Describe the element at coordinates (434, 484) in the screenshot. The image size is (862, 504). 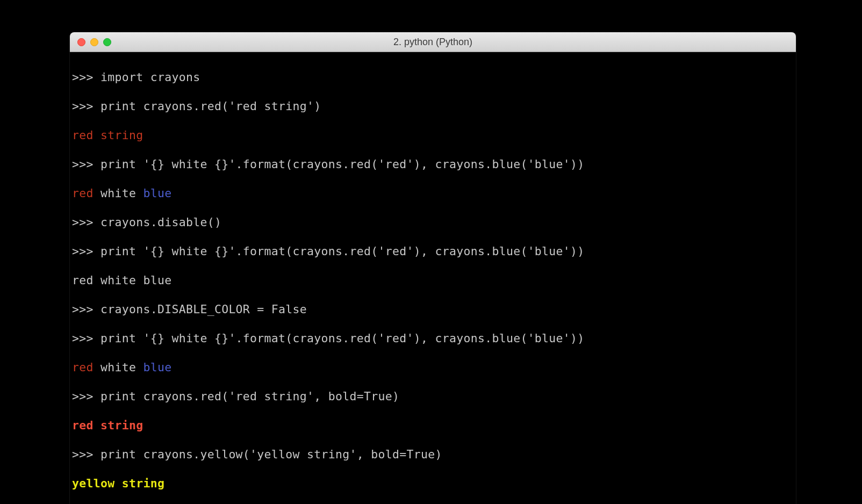
I see `output-line: yellow string` at that location.